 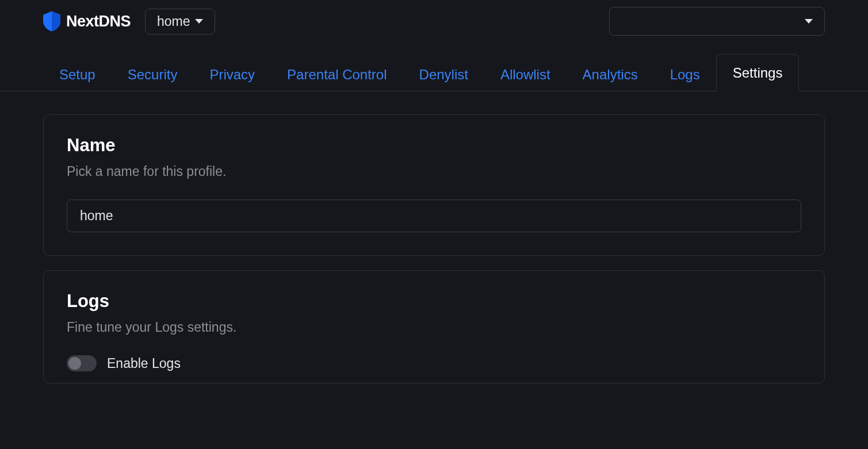 What do you see at coordinates (434, 21) in the screenshot?
I see `header: NextDNS home` at bounding box center [434, 21].